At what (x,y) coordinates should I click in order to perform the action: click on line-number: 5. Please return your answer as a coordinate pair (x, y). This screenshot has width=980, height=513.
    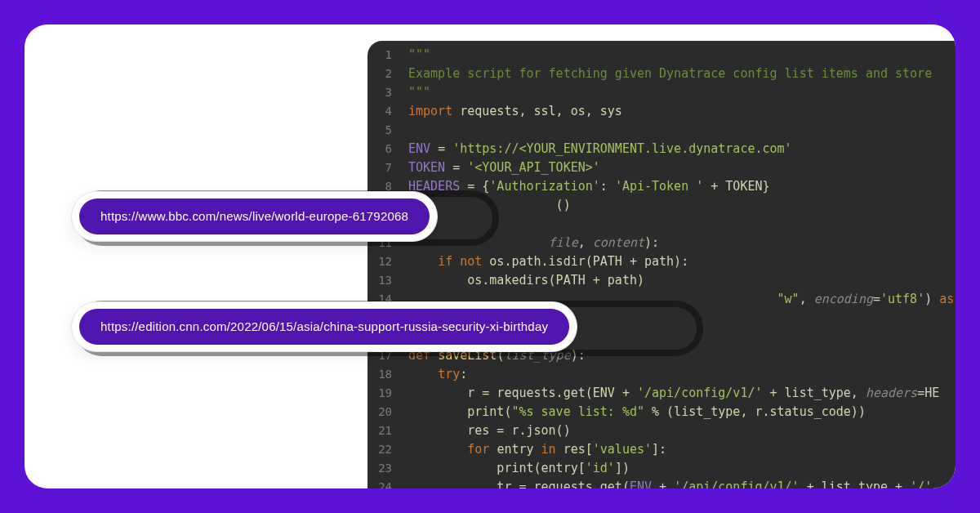
    Looking at the image, I should click on (384, 131).